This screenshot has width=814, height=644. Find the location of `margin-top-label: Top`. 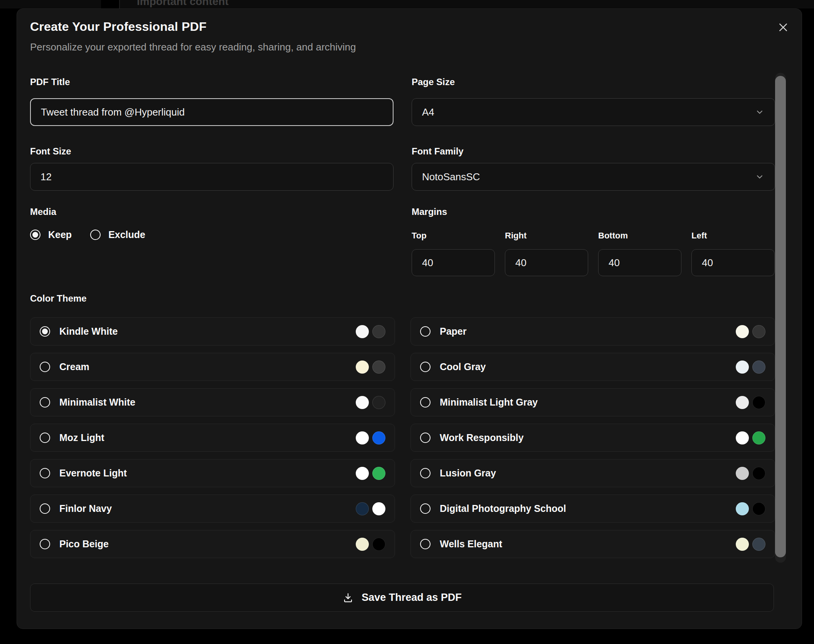

margin-top-label: Top is located at coordinates (453, 236).